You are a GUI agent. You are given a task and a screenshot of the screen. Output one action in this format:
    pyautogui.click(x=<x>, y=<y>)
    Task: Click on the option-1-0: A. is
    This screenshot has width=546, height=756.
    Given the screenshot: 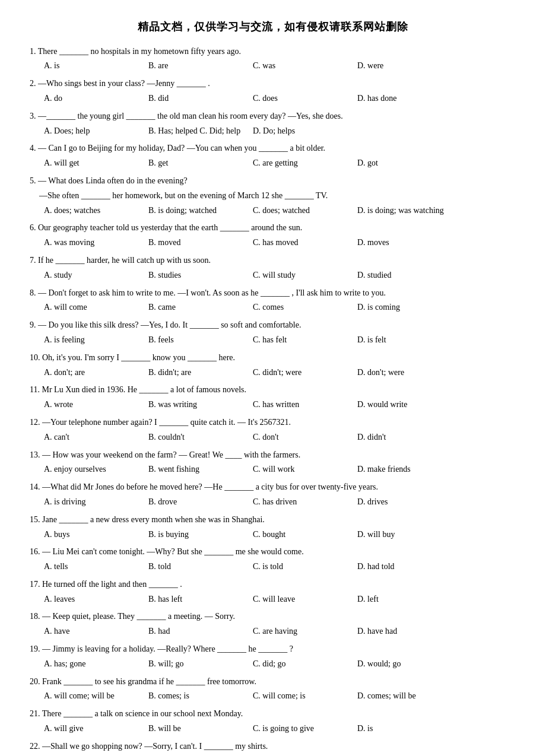 What is the action you would take?
    pyautogui.click(x=94, y=66)
    